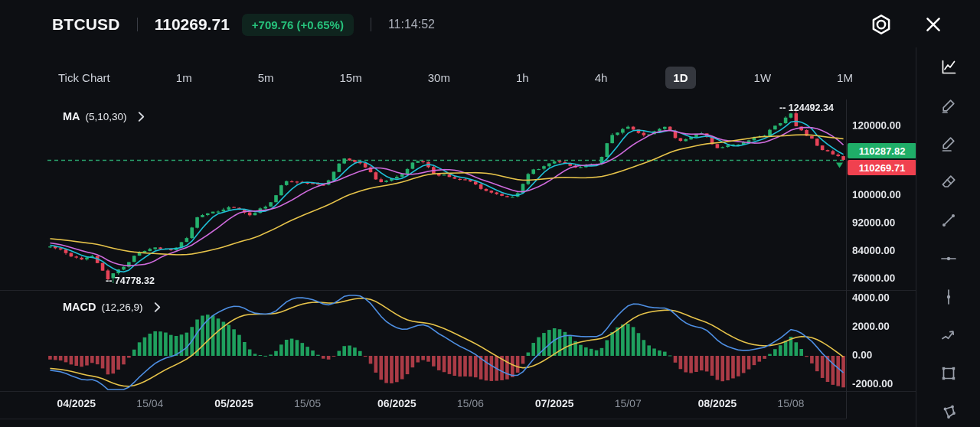 This screenshot has height=427, width=980. Describe the element at coordinates (184, 78) in the screenshot. I see `tab-1m: 1m` at that location.